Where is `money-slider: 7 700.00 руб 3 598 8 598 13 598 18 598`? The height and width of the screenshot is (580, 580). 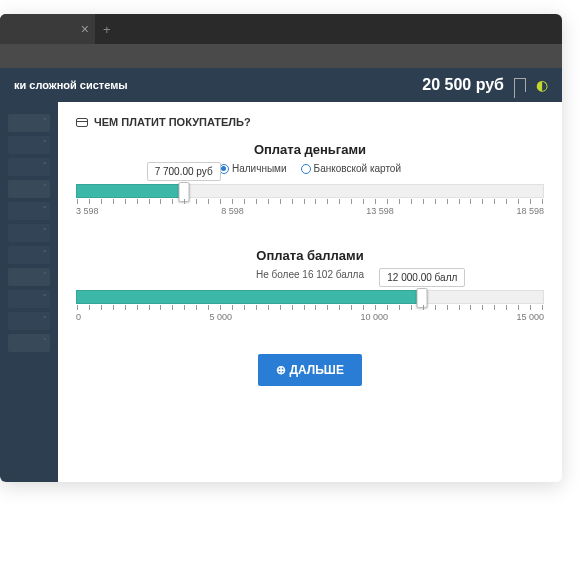
money-slider: 7 700.00 руб 3 598 8 598 13 598 18 598 is located at coordinates (310, 200).